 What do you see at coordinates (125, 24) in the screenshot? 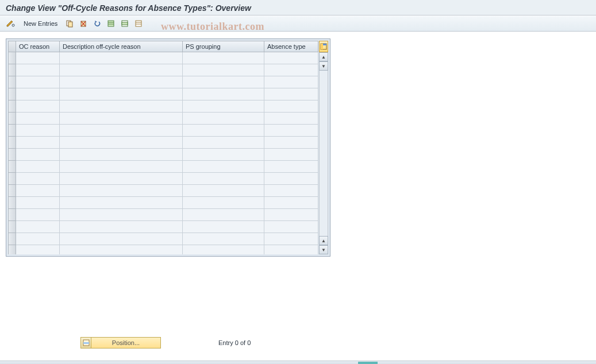
I see `select-block-button` at bounding box center [125, 24].